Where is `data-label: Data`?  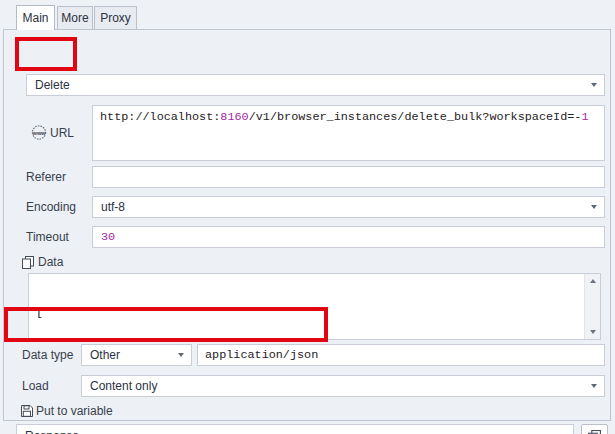
data-label: Data is located at coordinates (50, 262).